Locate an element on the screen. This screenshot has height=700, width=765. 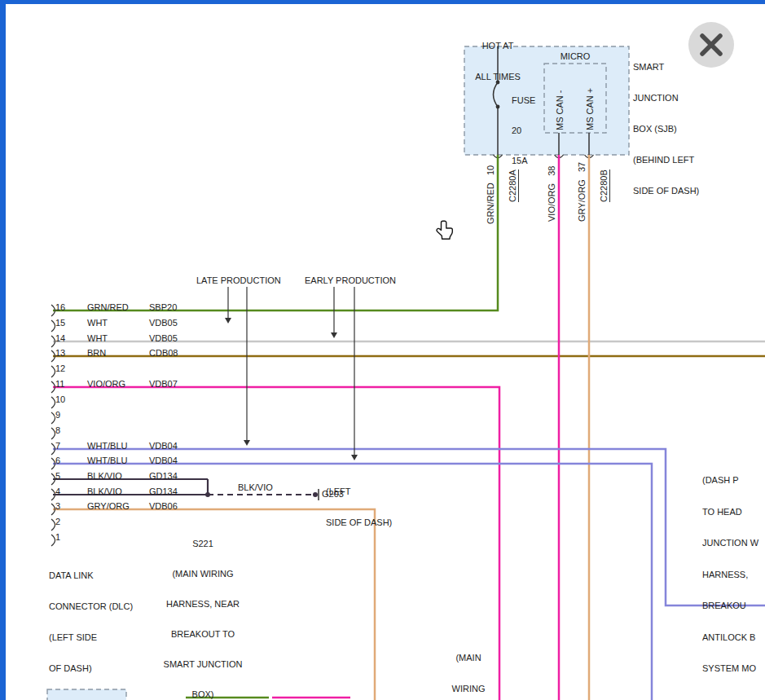
production-arrows is located at coordinates (292, 373).